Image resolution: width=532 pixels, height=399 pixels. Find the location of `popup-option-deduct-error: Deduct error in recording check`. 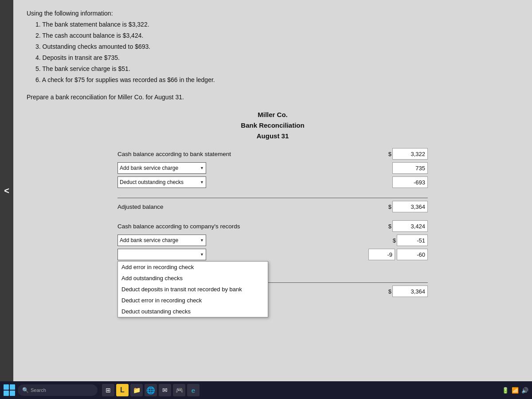

popup-option-deduct-error: Deduct error in recording check is located at coordinates (193, 301).